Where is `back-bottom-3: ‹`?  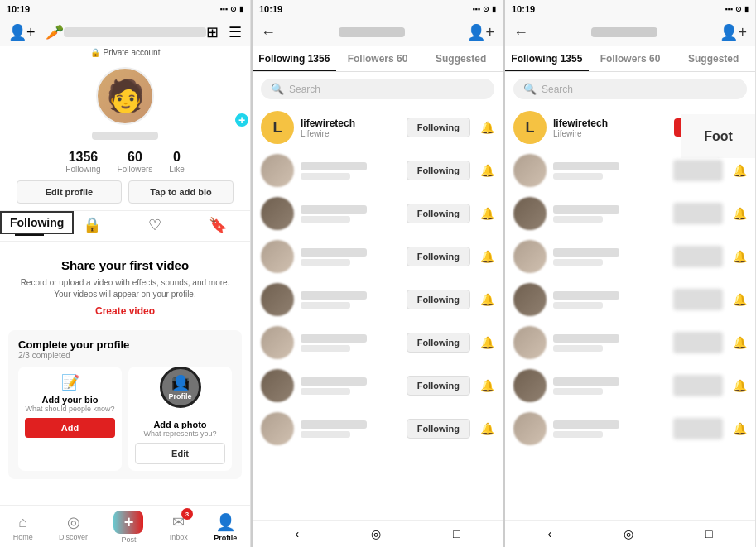
back-bottom-3: ‹ is located at coordinates (550, 534).